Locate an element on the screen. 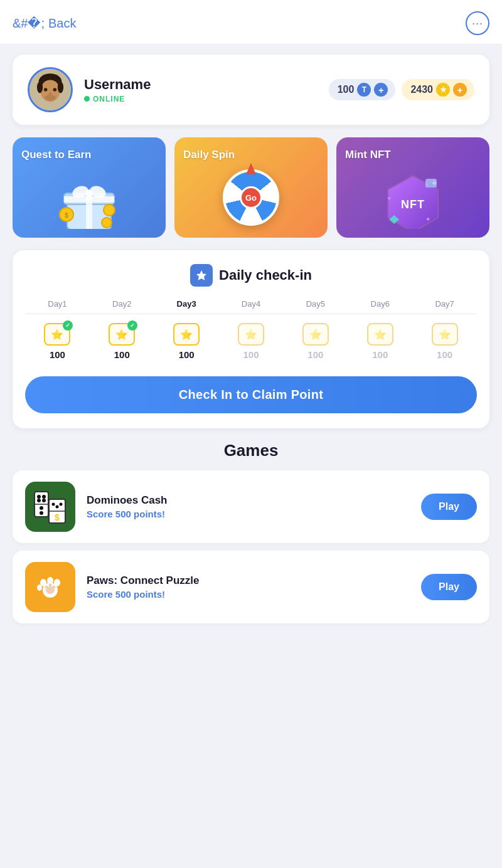  spin-wheel: Go is located at coordinates (251, 198).